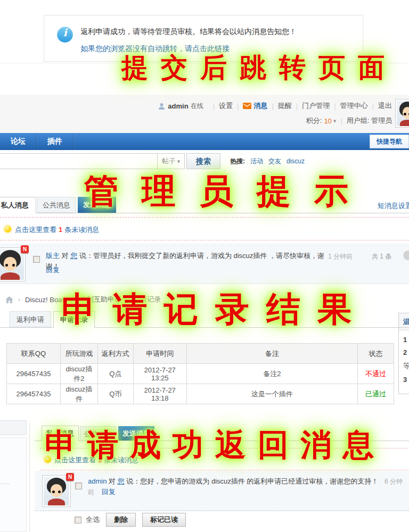  What do you see at coordinates (18, 142) in the screenshot?
I see `nav-item-forum: 论坛` at bounding box center [18, 142].